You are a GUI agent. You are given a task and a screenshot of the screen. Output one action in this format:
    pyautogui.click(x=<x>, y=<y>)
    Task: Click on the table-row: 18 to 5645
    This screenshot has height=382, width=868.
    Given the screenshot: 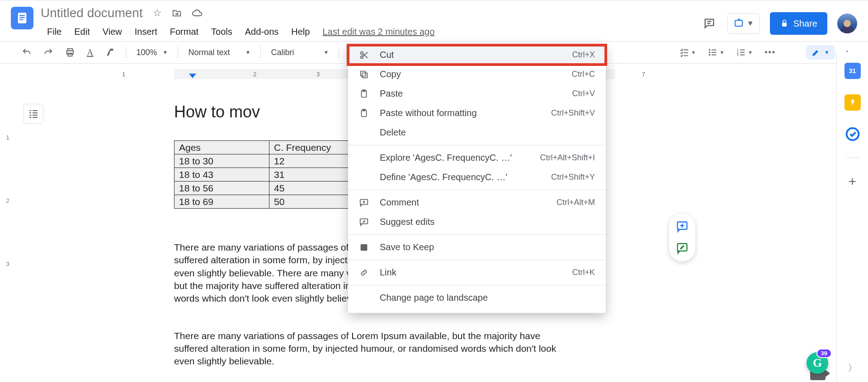 What is the action you would take?
    pyautogui.click(x=269, y=188)
    